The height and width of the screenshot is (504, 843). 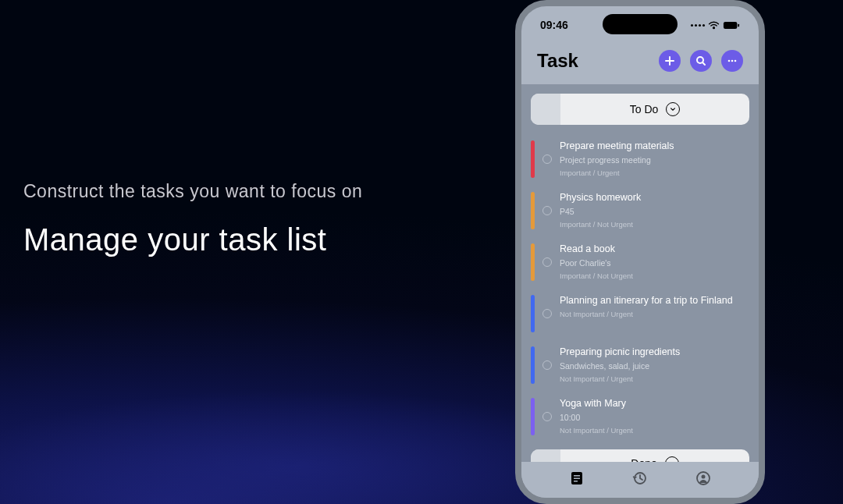 I want to click on task-content: Prepare meeting materialsProject progres…, so click(x=654, y=159).